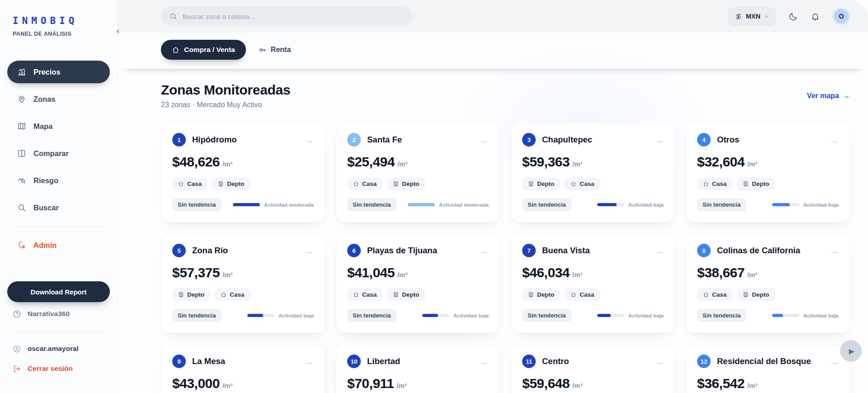  Describe the element at coordinates (293, 16) in the screenshot. I see `search-input` at that location.